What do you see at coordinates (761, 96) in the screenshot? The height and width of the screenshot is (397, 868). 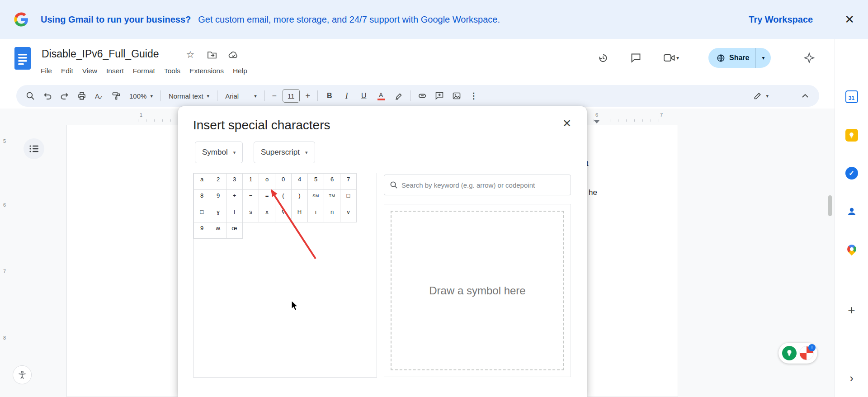 I see `editing-mode-dropdown: ▾` at bounding box center [761, 96].